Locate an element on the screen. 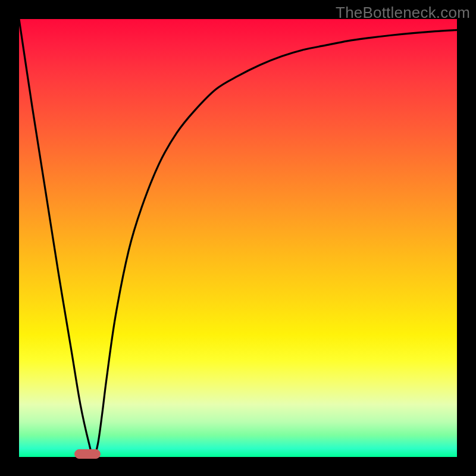  optimal-point-marker is located at coordinates (87, 454).